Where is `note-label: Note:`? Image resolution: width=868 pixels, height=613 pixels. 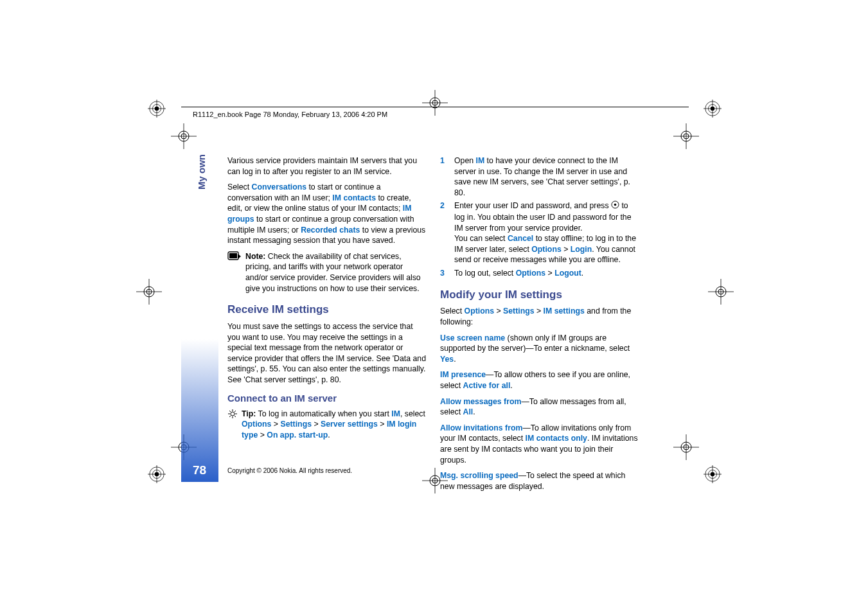 note-label: Note: is located at coordinates (256, 256).